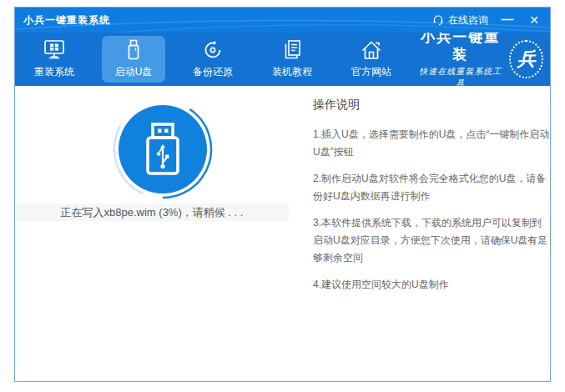 Image resolution: width=565 pixels, height=392 pixels. Describe the element at coordinates (67, 20) in the screenshot. I see `window-title: 小兵一键重装系统` at that location.